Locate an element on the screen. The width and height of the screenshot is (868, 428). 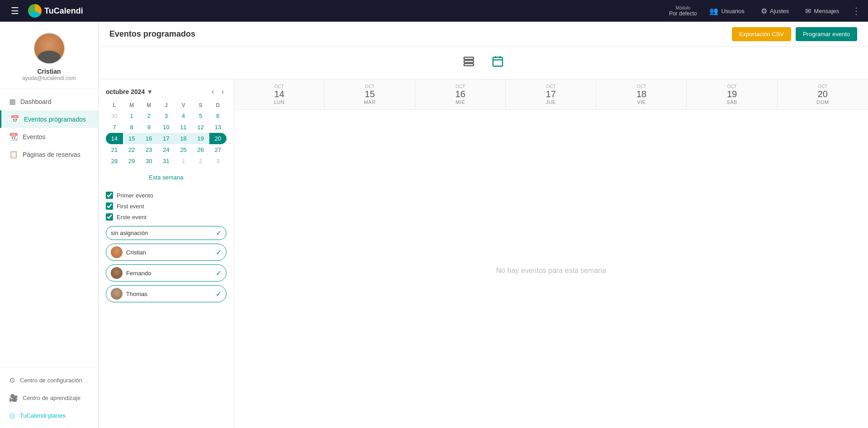
cal-day: 31 is located at coordinates (166, 161).